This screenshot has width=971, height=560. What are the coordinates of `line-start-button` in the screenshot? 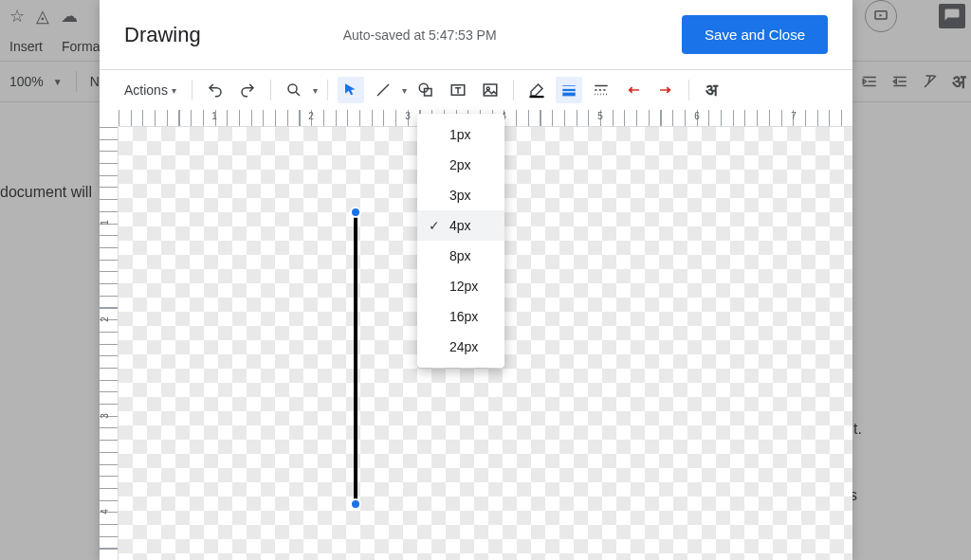 It's located at (633, 90).